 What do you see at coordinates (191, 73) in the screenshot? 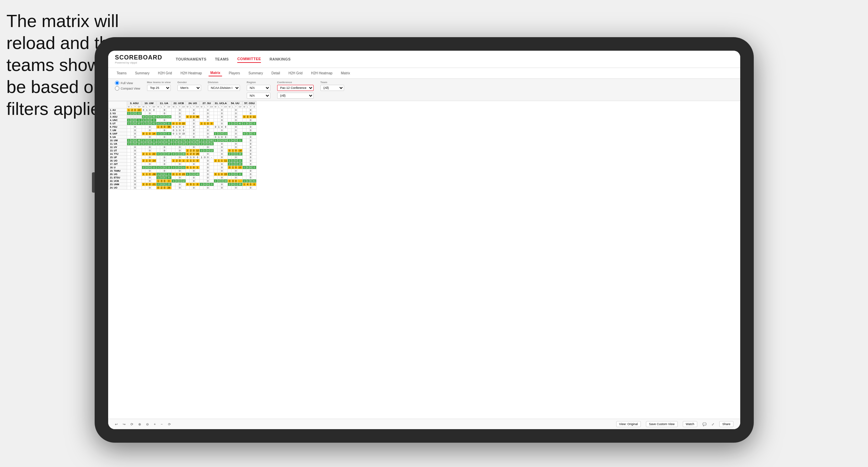
I see `sub-nav-h2h-heatmap: H2H Heatmap` at bounding box center [191, 73].